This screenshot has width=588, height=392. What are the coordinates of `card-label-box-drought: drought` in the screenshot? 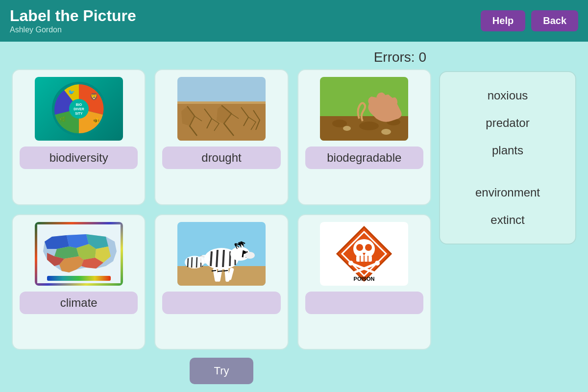 It's located at (221, 158).